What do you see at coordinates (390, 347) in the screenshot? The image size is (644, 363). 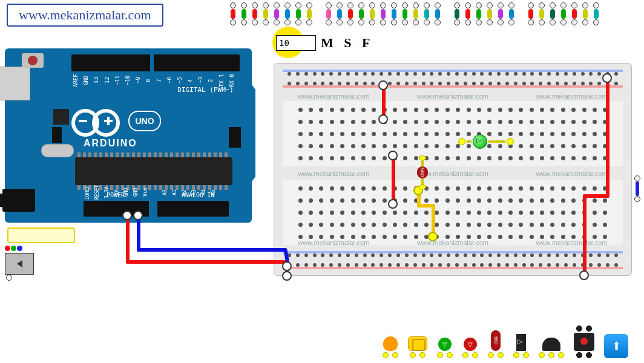 I see `capacitor-component` at bounding box center [390, 347].